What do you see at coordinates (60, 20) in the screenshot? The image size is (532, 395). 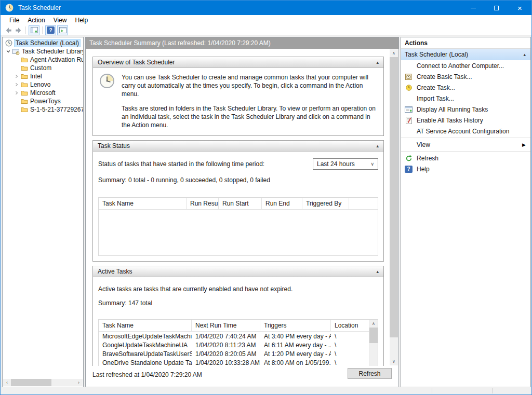 I see `menu-view: View` at bounding box center [60, 20].